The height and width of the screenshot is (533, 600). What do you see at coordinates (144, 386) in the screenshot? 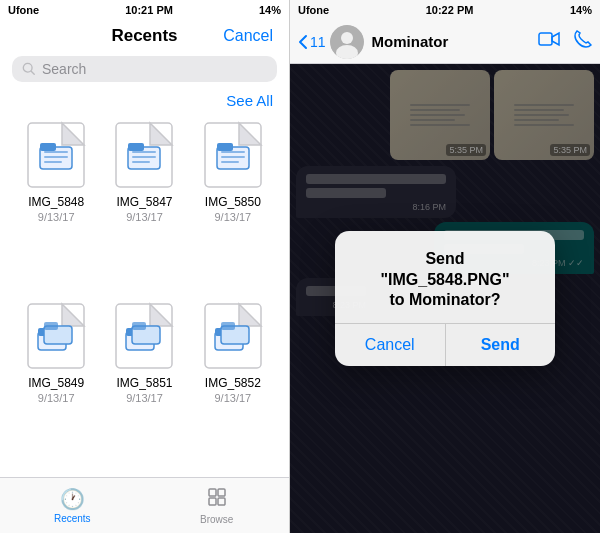
I see `file-item-4: IMG_5851 9/13/17` at bounding box center [144, 386].